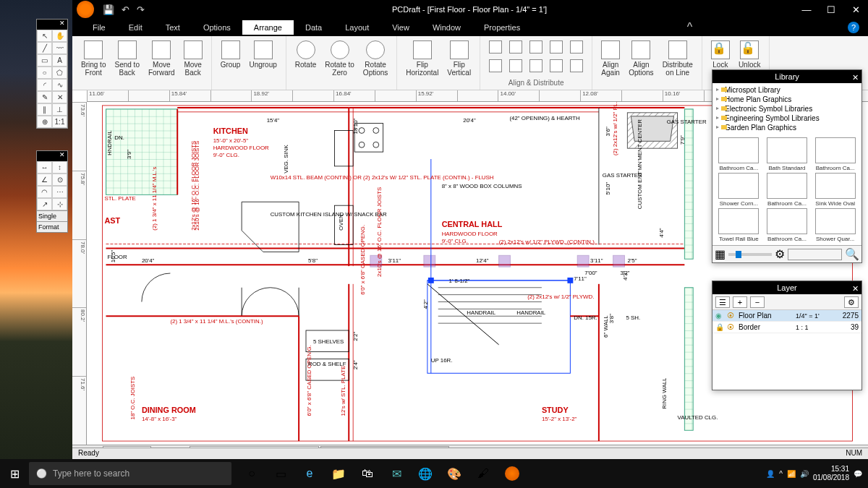 Image resolution: width=868 pixels, height=488 pixels. I want to click on move-back-button: Move Back, so click(193, 59).